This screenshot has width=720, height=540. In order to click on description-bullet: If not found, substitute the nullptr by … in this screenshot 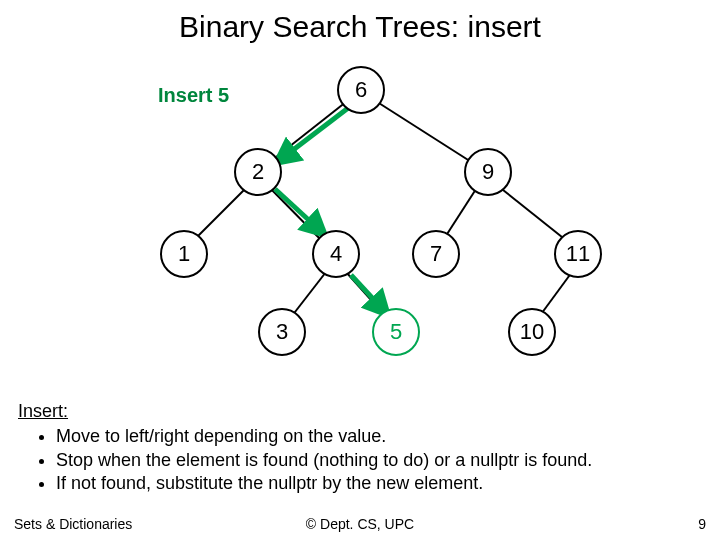, I will do `click(324, 484)`.